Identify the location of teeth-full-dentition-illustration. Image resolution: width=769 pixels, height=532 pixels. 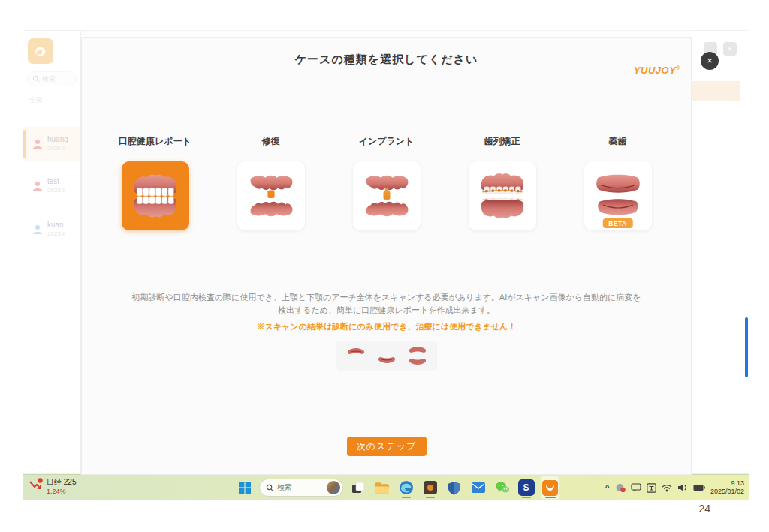
(155, 196).